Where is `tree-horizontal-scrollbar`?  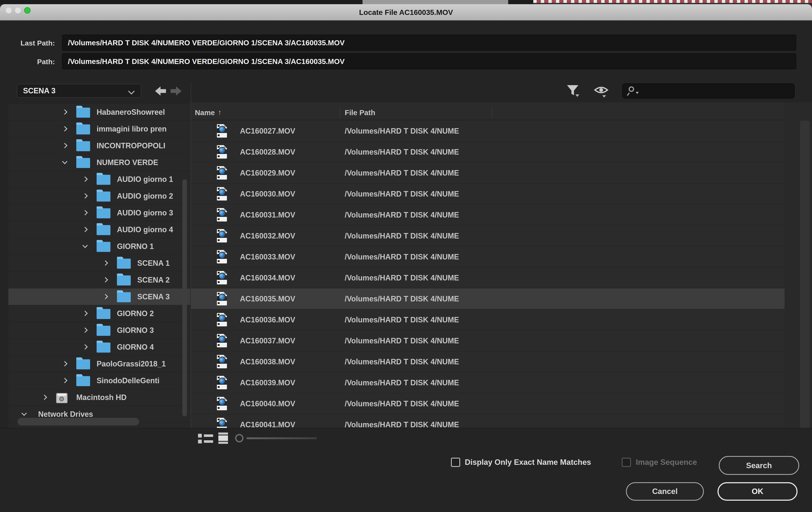 tree-horizontal-scrollbar is located at coordinates (78, 422).